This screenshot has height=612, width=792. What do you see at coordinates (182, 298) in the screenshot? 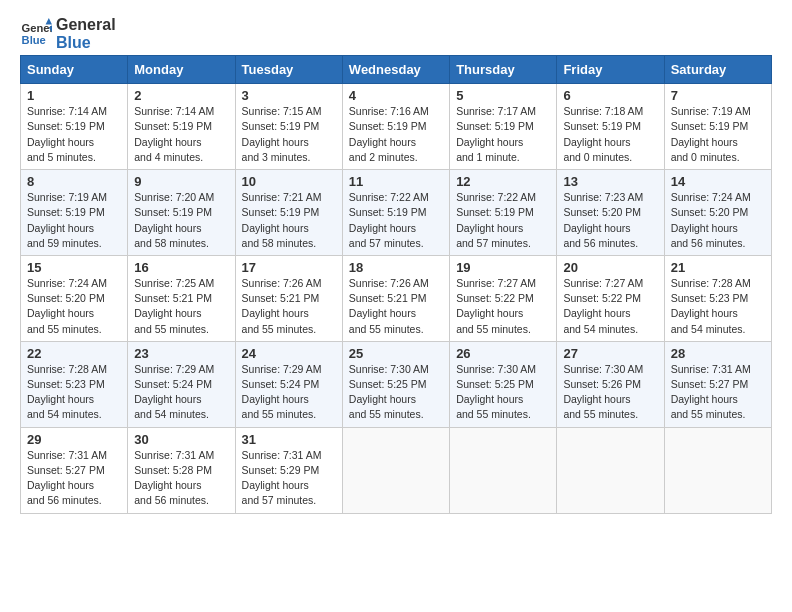
I see `cal-cell: 16Sunrise: 7:25 AMSunset: 5:21 PMDayligh…` at bounding box center [182, 298].